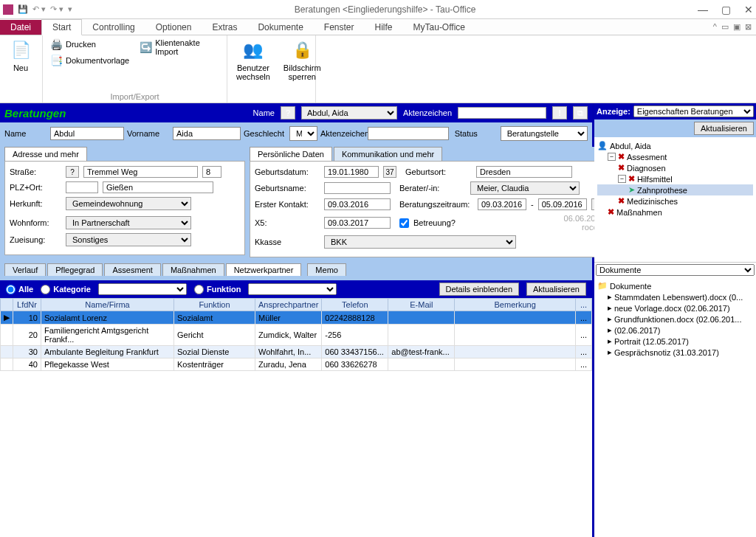  I want to click on doc-item: ▸(02.06.2017), so click(675, 330).